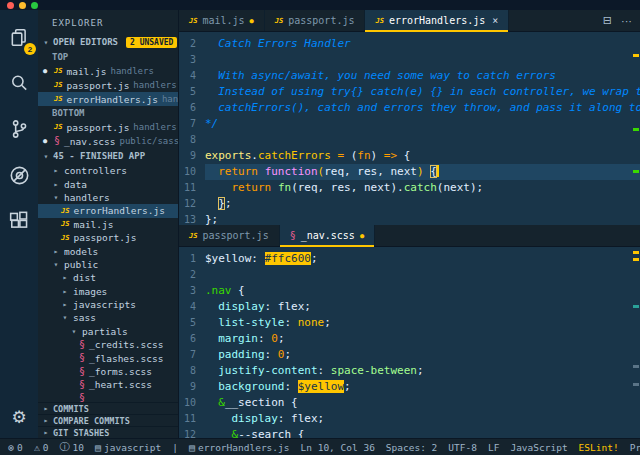  I want to click on language-mode: JavaScript, so click(538, 448).